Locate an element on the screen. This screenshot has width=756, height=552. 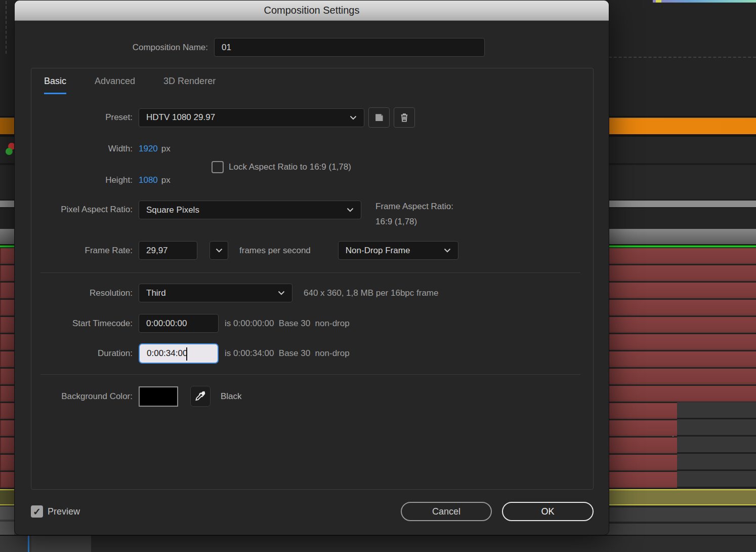
start-timecode-label: Start Timecode: is located at coordinates (82, 324).